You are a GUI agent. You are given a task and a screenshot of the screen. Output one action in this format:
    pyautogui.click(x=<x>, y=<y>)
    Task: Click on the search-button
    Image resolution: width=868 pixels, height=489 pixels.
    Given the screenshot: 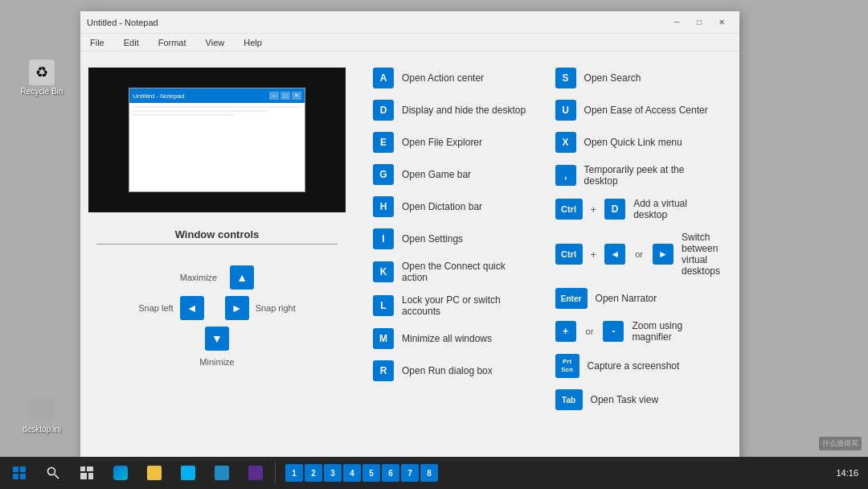 What is the action you would take?
    pyautogui.click(x=53, y=473)
    